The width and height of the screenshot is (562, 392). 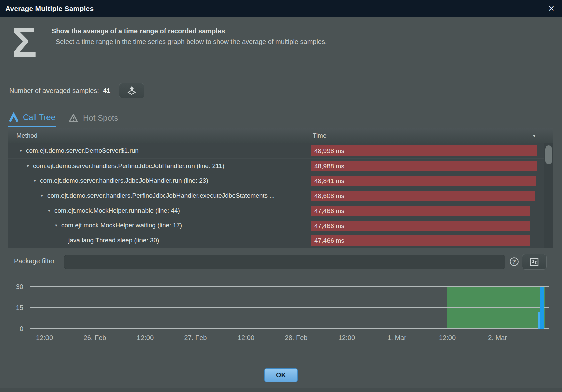 I want to click on table-row: ▼com.ejt.mock.MockHelper.runnable (line:…, so click(x=276, y=211).